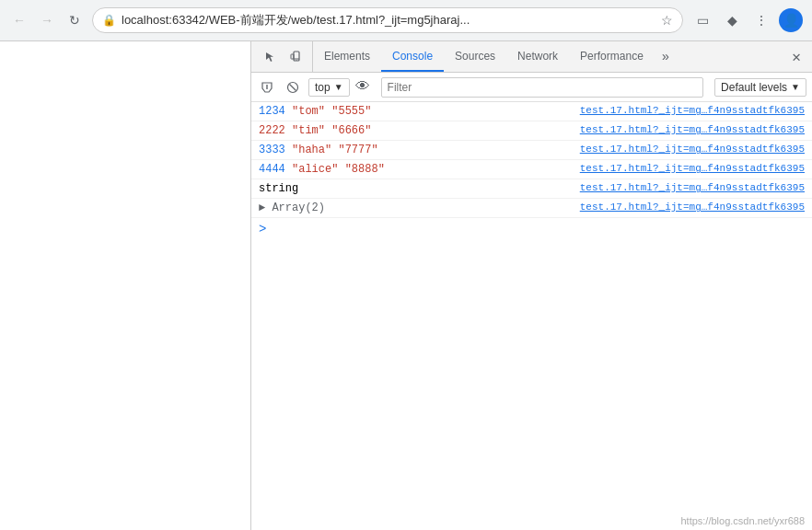 The image size is (812, 530). What do you see at coordinates (791, 20) in the screenshot?
I see `profile-button: 👤` at bounding box center [791, 20].